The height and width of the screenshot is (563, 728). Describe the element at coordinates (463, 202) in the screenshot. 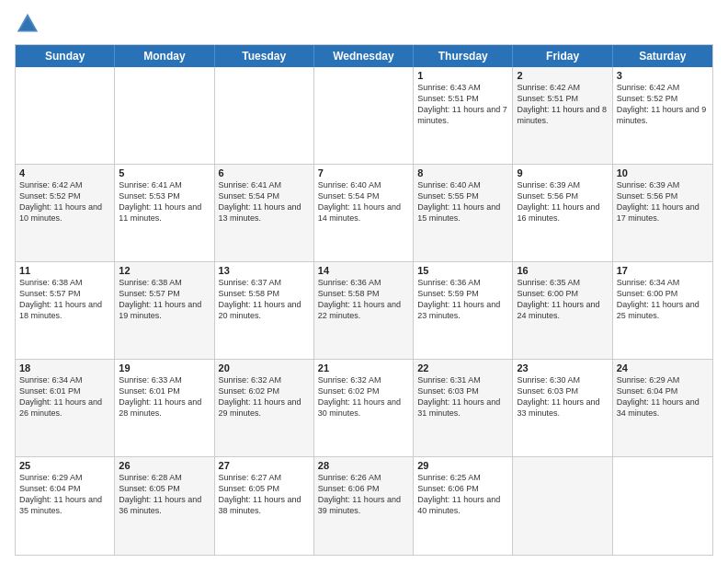

I see `sun-info: Sunrise: 6:40 AM Sunset: 5:55 PM Dayligh…` at that location.